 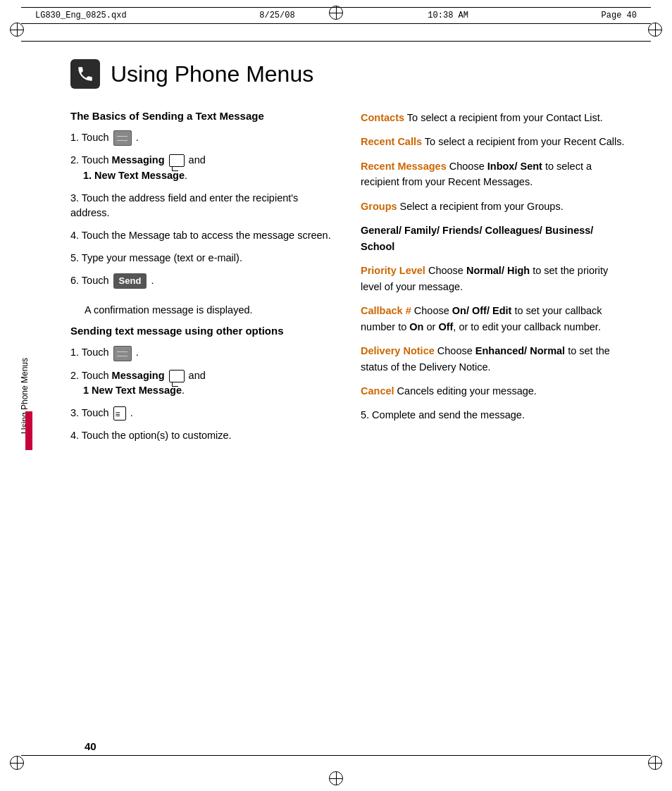 I want to click on step-1-6: 6. Touch Send ., so click(x=205, y=281).